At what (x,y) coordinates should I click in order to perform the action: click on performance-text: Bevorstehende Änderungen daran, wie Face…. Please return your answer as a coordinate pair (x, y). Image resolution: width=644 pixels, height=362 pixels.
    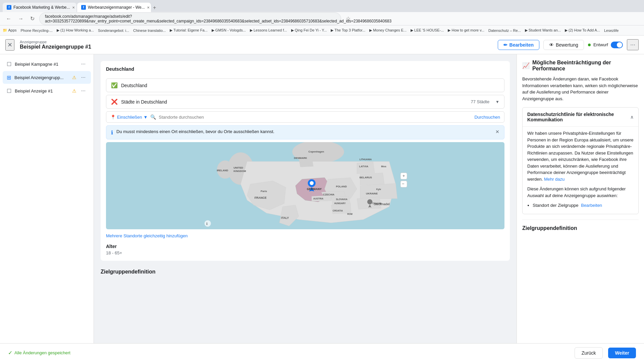
    Looking at the image, I should click on (580, 89).